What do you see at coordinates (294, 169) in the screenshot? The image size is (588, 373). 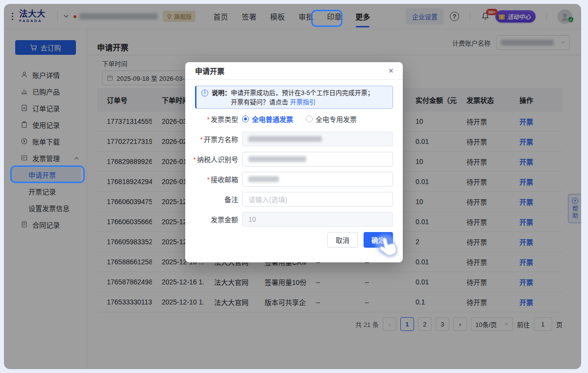 I see `modal-form: *发票类型全电普通发票全电专用发票*开票方名称*纳税人识别号*接收邮箱备注请输入…` at bounding box center [294, 169].